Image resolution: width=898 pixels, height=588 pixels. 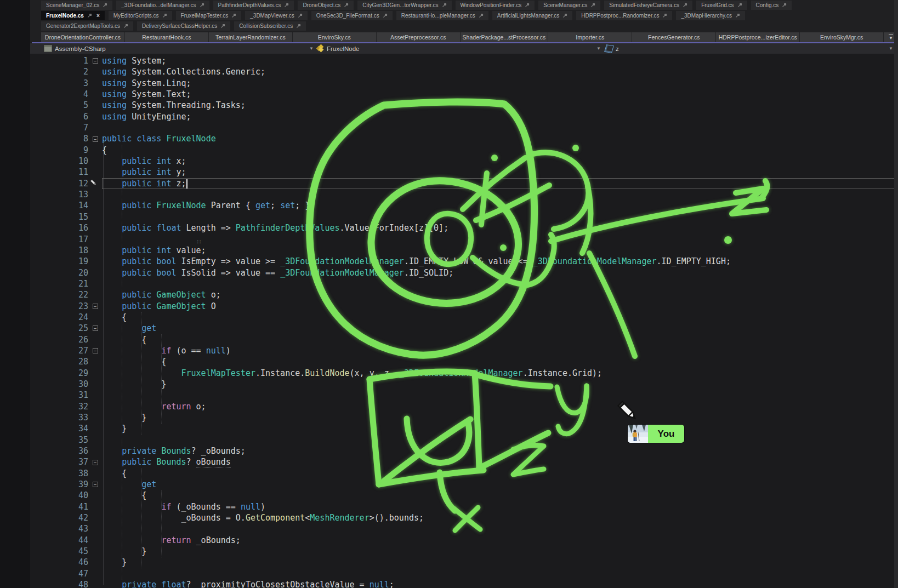 I want to click on document-tab: _3DMapHierarchy.cs, so click(x=711, y=15).